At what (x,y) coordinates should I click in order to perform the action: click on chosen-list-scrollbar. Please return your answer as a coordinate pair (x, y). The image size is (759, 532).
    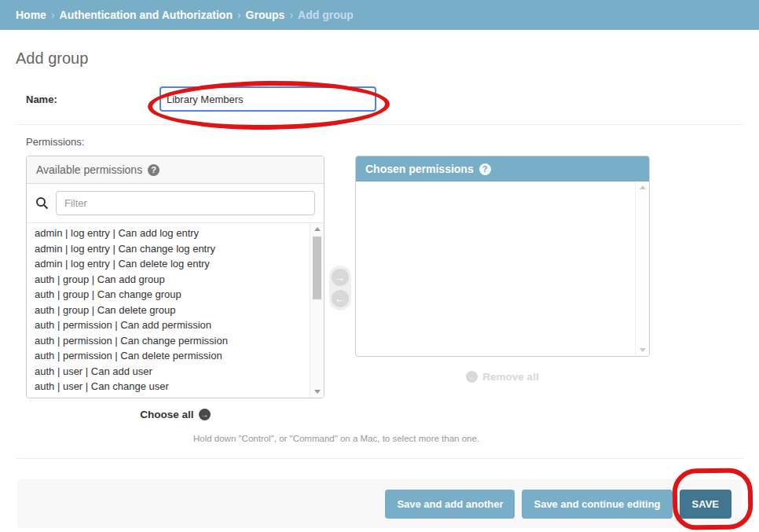
    Looking at the image, I should click on (642, 269).